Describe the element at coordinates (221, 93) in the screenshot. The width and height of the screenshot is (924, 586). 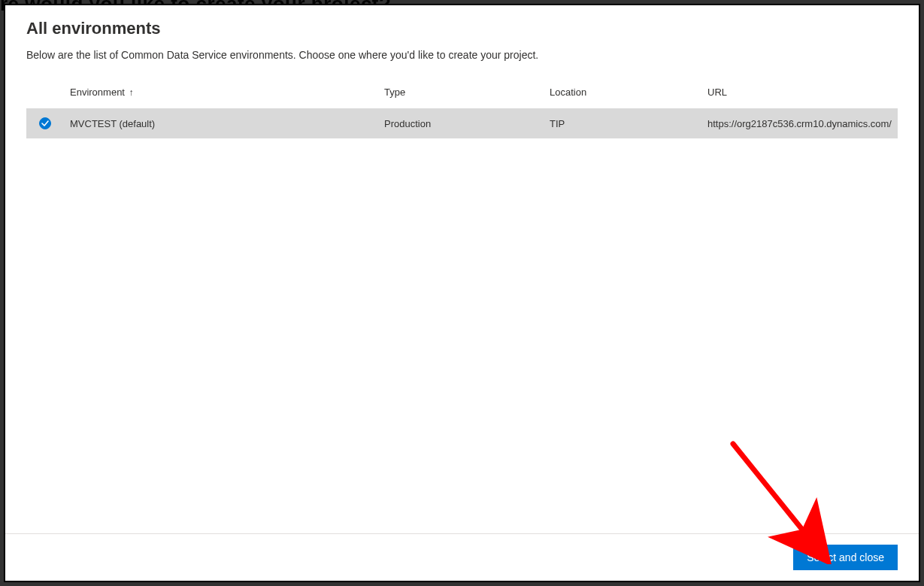
I see `col-header-environment: Environment ↑` at that location.